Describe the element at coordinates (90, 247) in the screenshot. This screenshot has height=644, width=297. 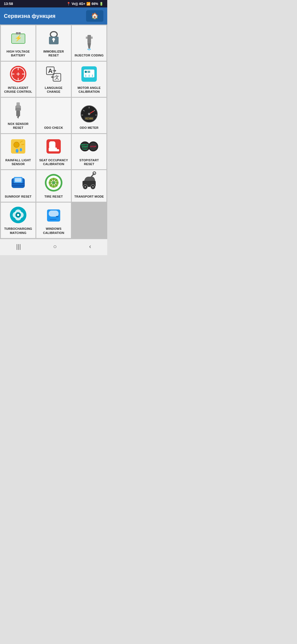
I see `recent-gesture-btn: ‹` at that location.